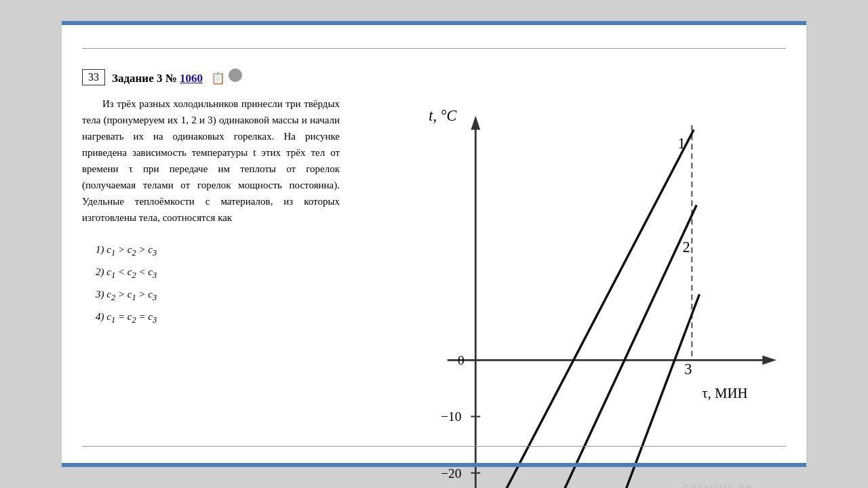 The height and width of the screenshot is (488, 868). I want to click on y-tick-10: −10, so click(451, 416).